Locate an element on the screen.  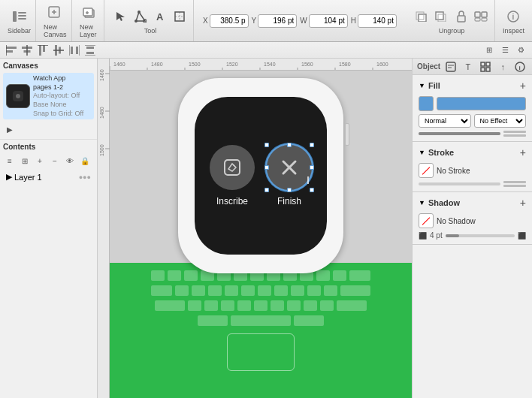
fill-color-swatch is located at coordinates (426, 104).